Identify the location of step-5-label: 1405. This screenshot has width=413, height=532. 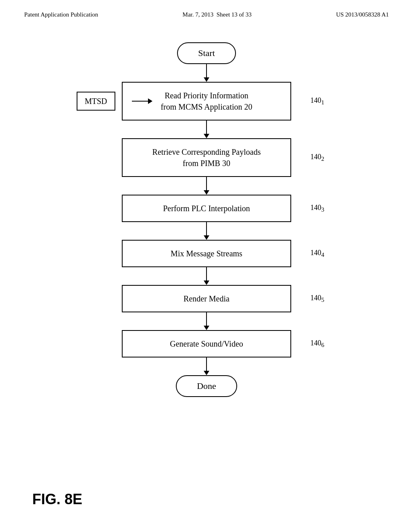
(318, 299).